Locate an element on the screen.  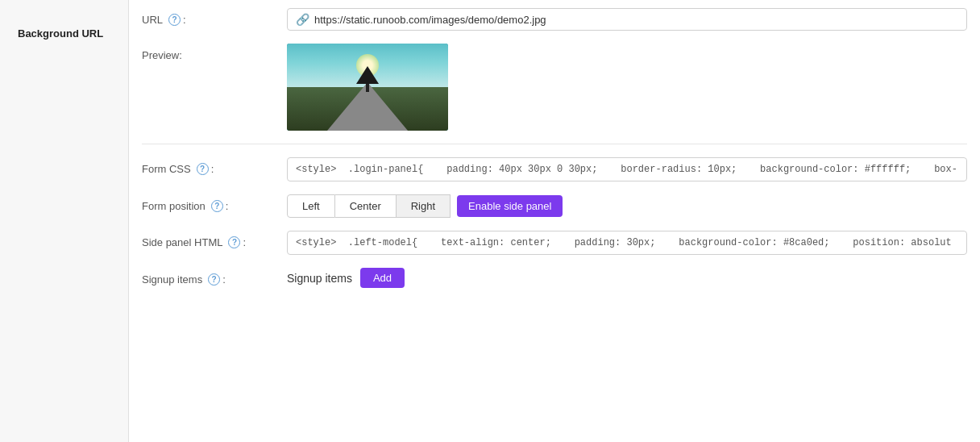
pos-btn-center: Center is located at coordinates (366, 206).